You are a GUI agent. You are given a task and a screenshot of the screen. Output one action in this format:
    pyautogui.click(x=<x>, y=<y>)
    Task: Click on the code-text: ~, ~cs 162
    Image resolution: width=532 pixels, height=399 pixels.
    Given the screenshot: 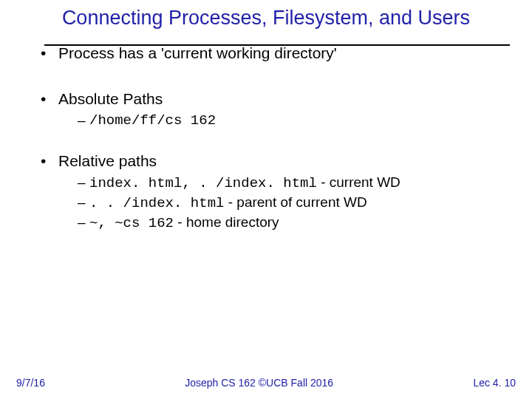 What is the action you would take?
    pyautogui.click(x=132, y=223)
    